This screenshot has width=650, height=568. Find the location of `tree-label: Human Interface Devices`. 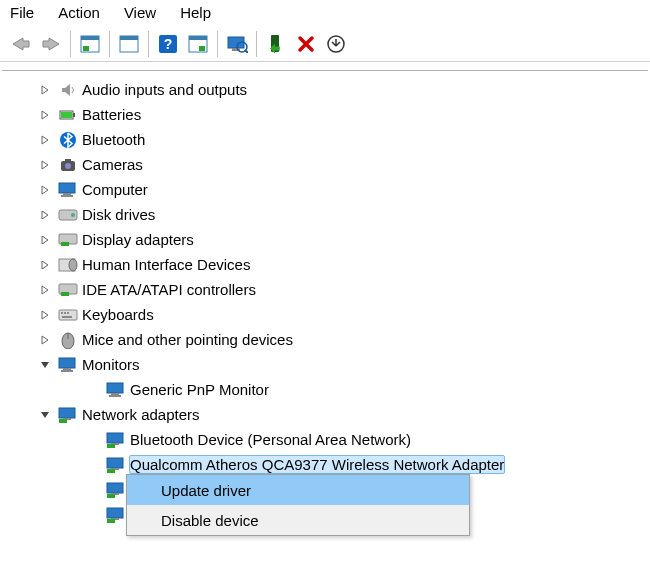

tree-label: Human Interface Devices is located at coordinates (166, 264).